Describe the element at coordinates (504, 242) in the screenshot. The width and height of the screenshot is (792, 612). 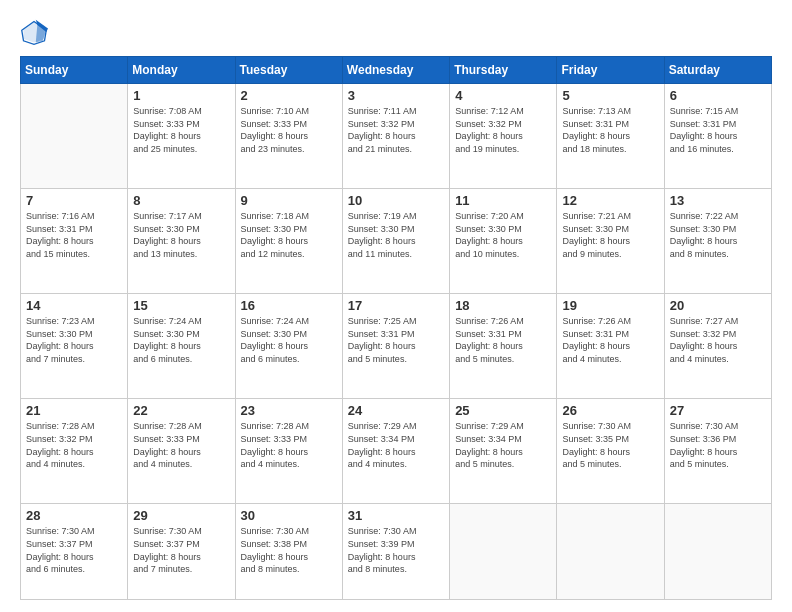
I see `calendar-cell: 11Sunrise: 7:20 AM Sunset: 3:30 PM Dayli…` at that location.